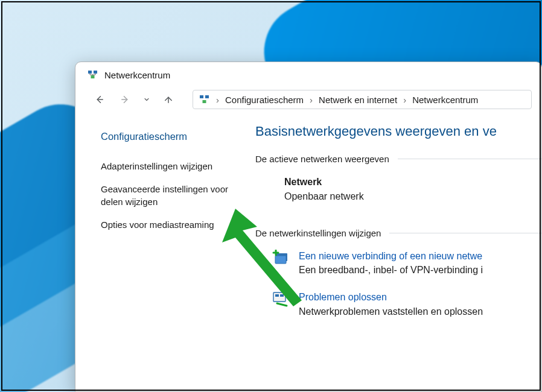  I want to click on settings-item-new-connection: Een nieuwe verbinding of een nieuw netwe…, so click(406, 263).